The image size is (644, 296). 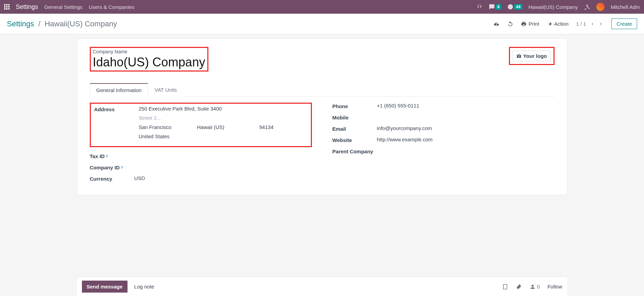 I want to click on action-button: Action, so click(x=558, y=24).